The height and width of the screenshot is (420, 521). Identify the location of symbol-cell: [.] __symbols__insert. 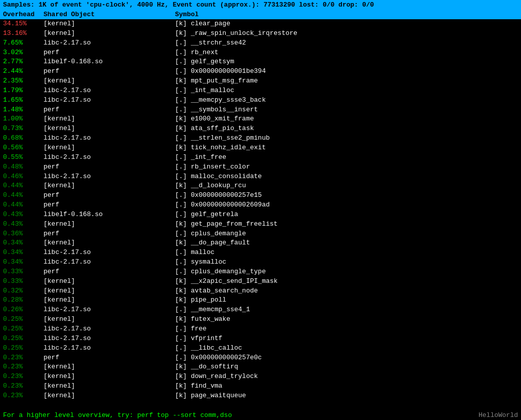
(346, 110).